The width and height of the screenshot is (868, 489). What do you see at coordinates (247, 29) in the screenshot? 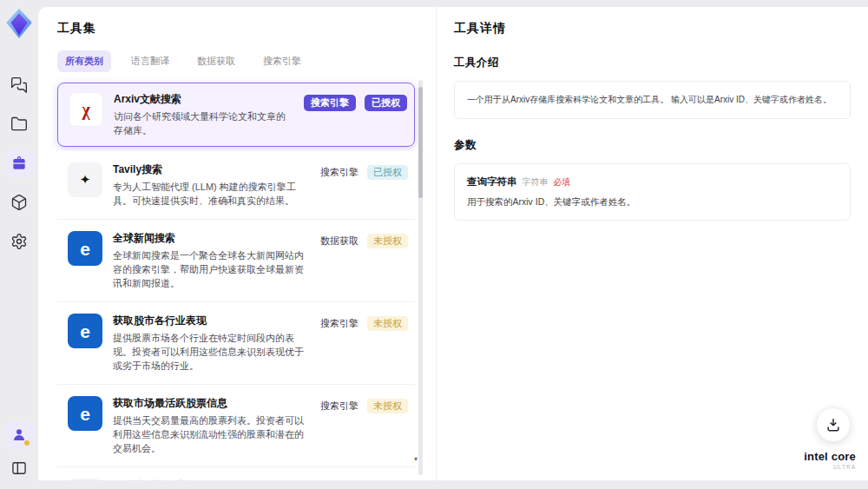
I see `toolset-title: 工具集` at bounding box center [247, 29].